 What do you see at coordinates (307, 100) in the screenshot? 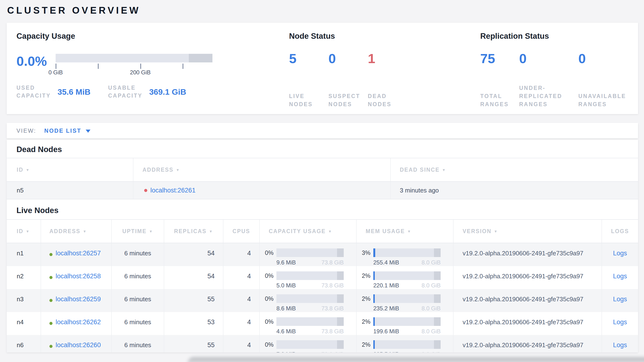
I see `stat-label: LIVE NODES` at bounding box center [307, 100].